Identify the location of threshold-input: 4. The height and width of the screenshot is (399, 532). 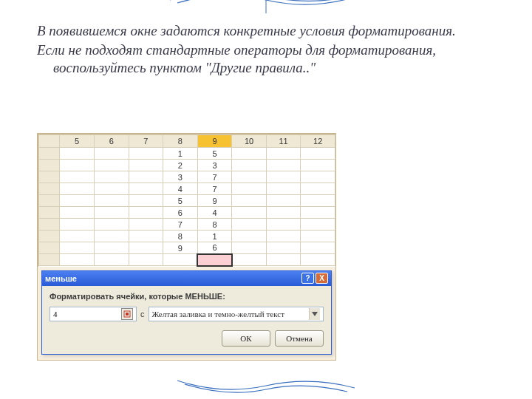
(93, 314).